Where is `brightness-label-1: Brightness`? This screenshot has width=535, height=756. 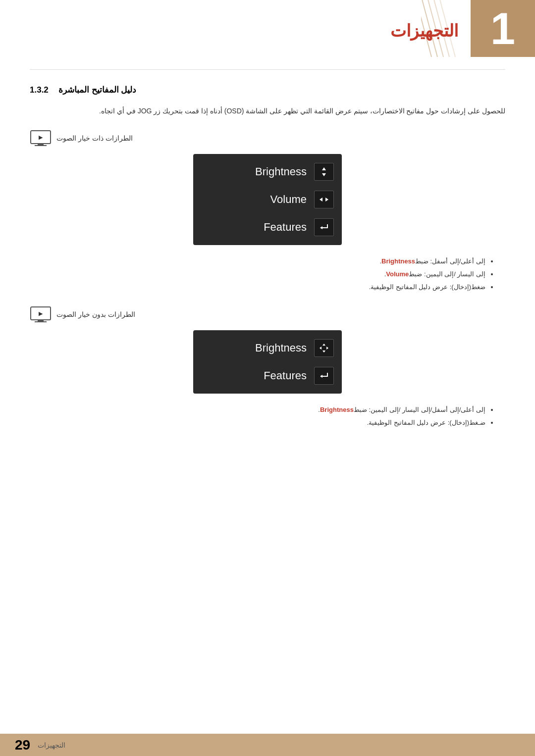 brightness-label-1: Brightness is located at coordinates (281, 172).